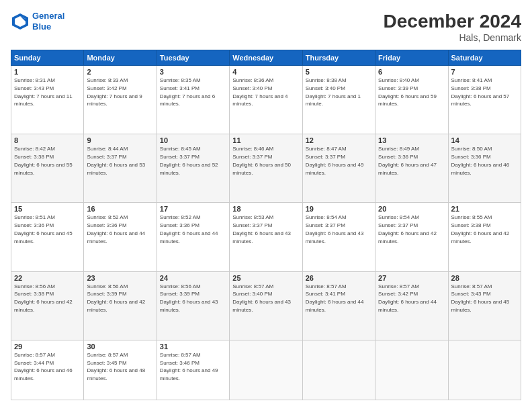 The height and width of the screenshot is (411, 532). I want to click on day-number: 28, so click(485, 278).